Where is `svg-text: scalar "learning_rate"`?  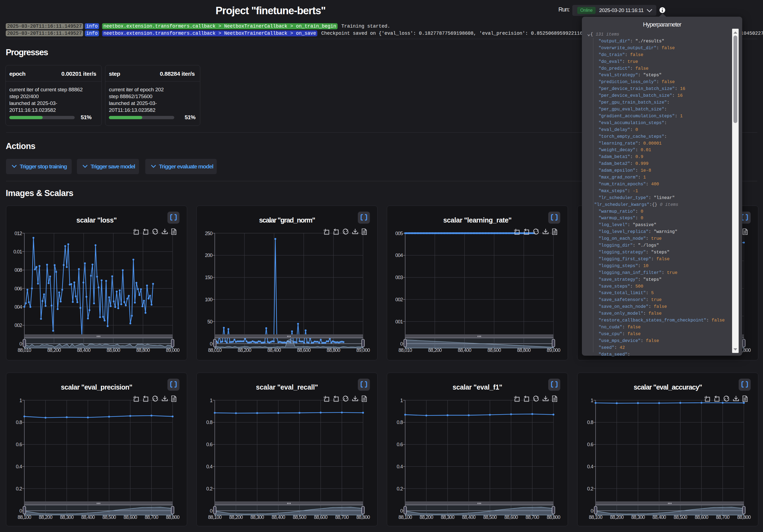 svg-text: scalar "learning_rate" is located at coordinates (477, 220).